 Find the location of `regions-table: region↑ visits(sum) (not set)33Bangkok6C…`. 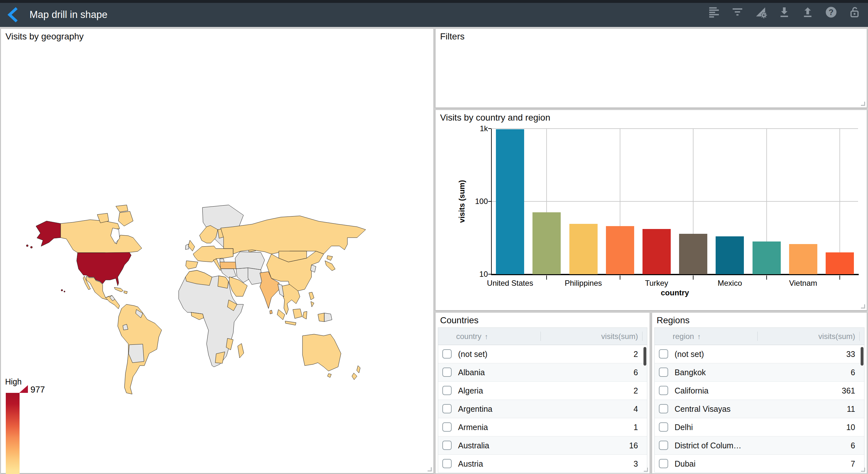

regions-table: region↑ visits(sum) (not set)33Bangkok6C… is located at coordinates (760, 400).